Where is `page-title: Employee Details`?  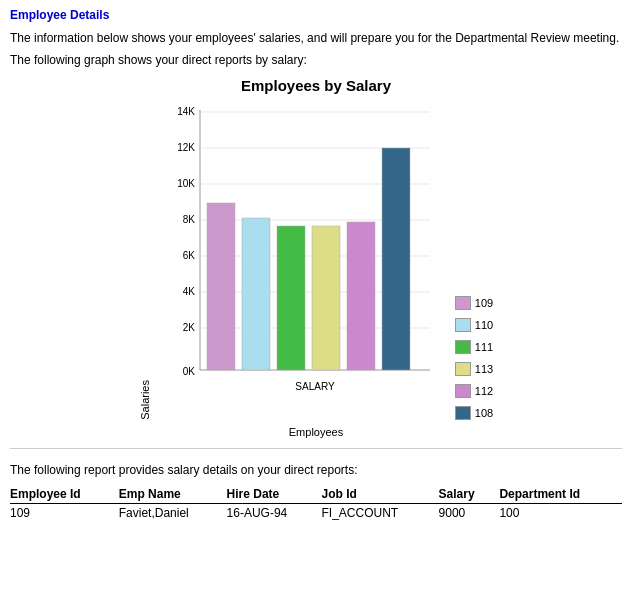
page-title: Employee Details is located at coordinates (316, 15).